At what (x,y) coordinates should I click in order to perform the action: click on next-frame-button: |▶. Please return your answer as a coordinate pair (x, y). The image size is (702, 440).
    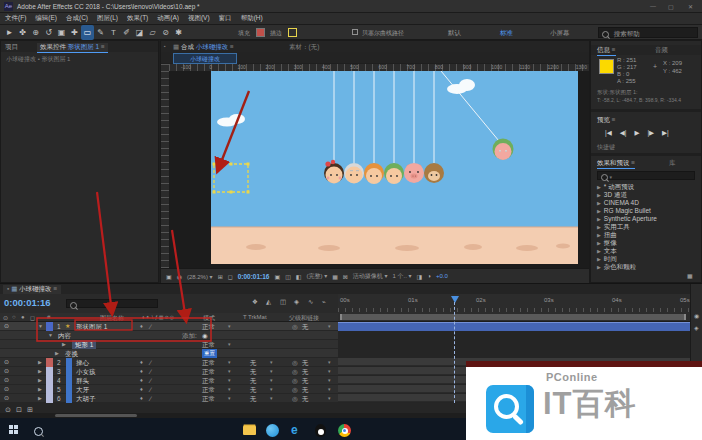
    Looking at the image, I should click on (650, 133).